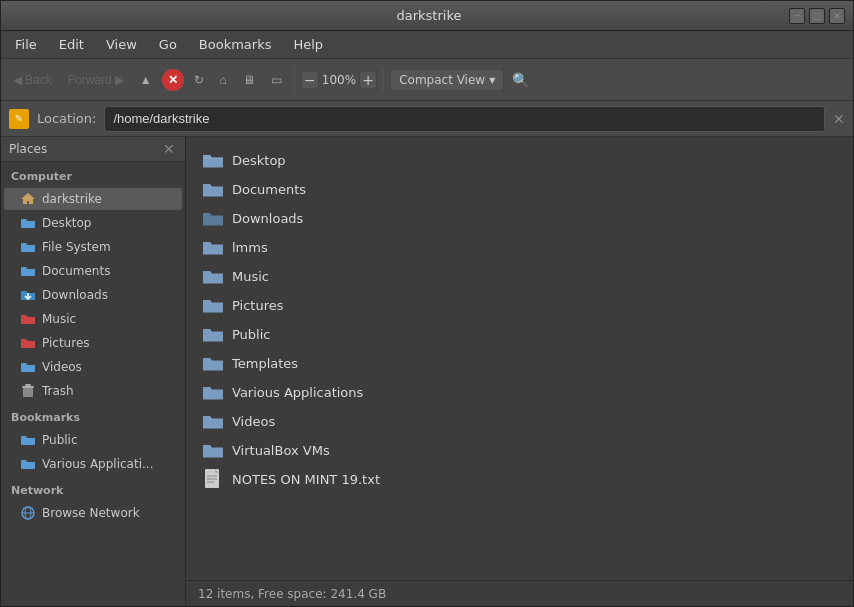  What do you see at coordinates (249, 80) in the screenshot?
I see `computer-button: 🖥` at bounding box center [249, 80].